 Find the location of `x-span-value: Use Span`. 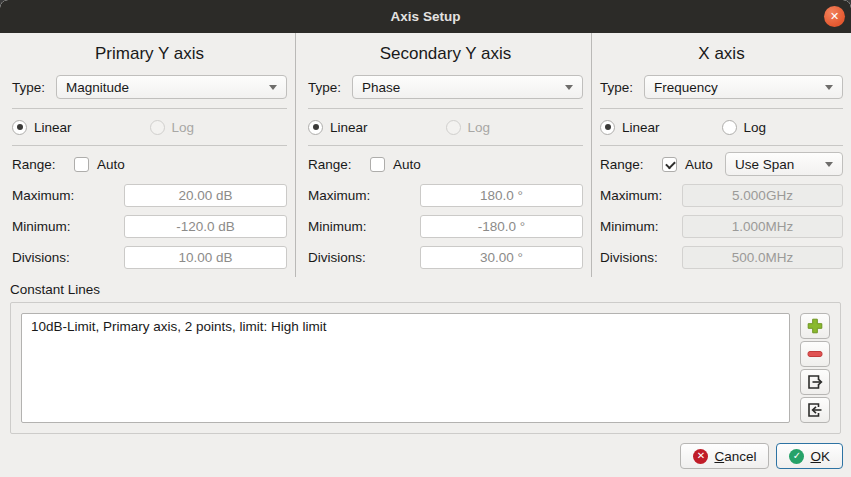

x-span-value: Use Span is located at coordinates (764, 164).